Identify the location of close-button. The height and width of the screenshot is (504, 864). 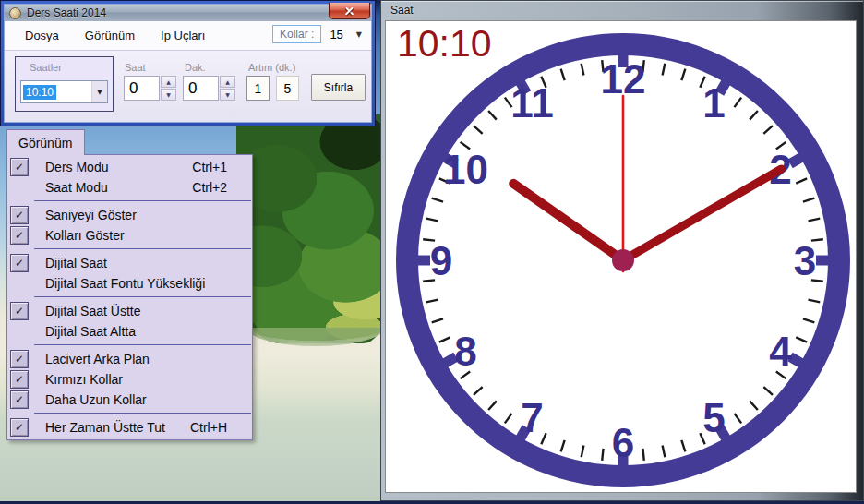
(349, 11).